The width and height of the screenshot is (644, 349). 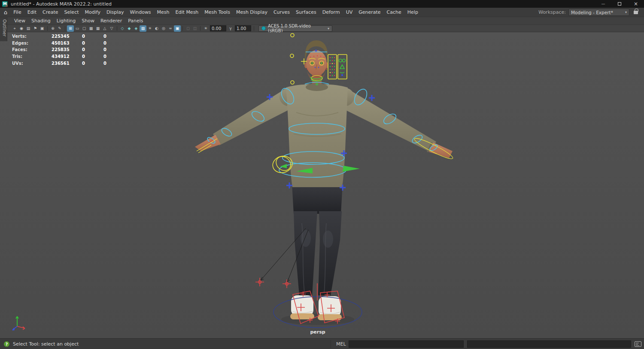 I want to click on axis-gizmo, so click(x=19, y=323).